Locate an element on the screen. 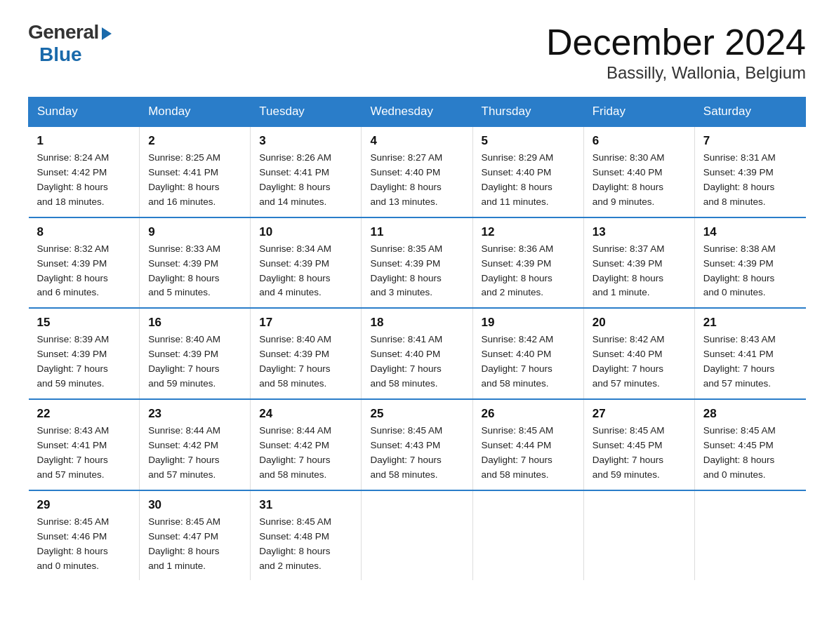  day-info: Sunrise: 8:45 AM Sunset: 4:48 PM Dayligh… is located at coordinates (306, 544).